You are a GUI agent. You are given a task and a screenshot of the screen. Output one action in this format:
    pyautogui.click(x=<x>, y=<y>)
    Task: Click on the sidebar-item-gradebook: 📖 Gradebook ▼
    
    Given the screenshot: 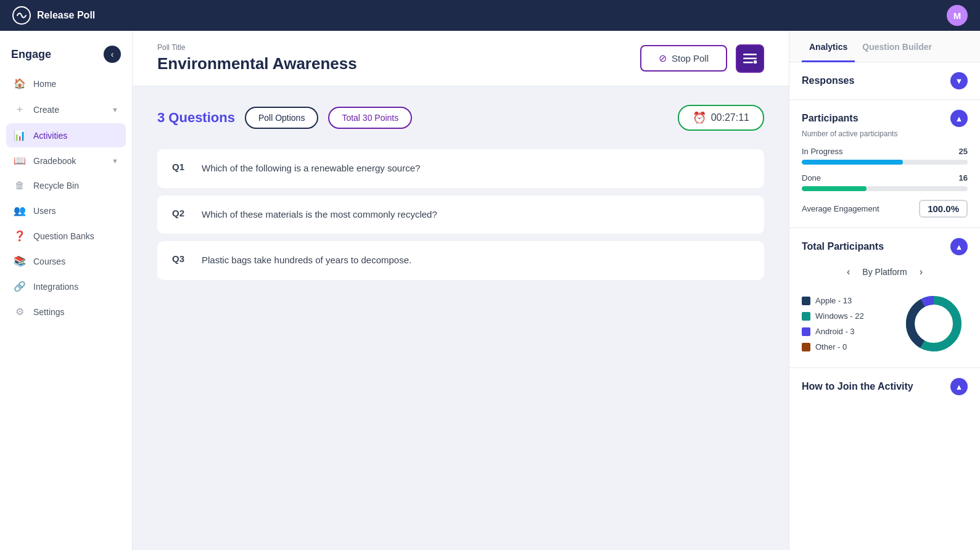 What is the action you would take?
    pyautogui.click(x=66, y=160)
    